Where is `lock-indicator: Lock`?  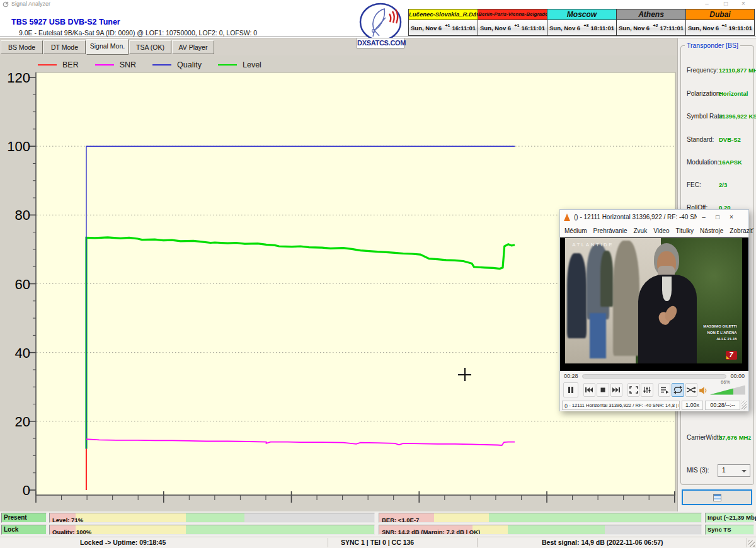 lock-indicator: Lock is located at coordinates (24, 530).